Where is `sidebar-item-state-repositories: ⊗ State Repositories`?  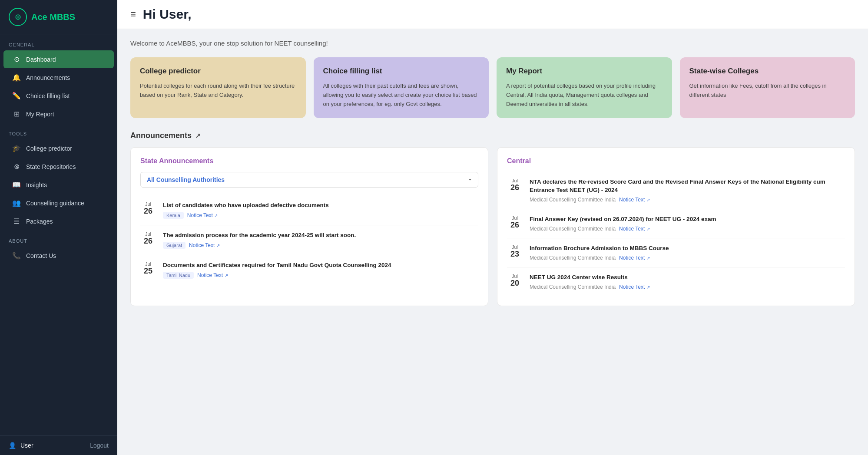 sidebar-item-state-repositories: ⊗ State Repositories is located at coordinates (59, 167).